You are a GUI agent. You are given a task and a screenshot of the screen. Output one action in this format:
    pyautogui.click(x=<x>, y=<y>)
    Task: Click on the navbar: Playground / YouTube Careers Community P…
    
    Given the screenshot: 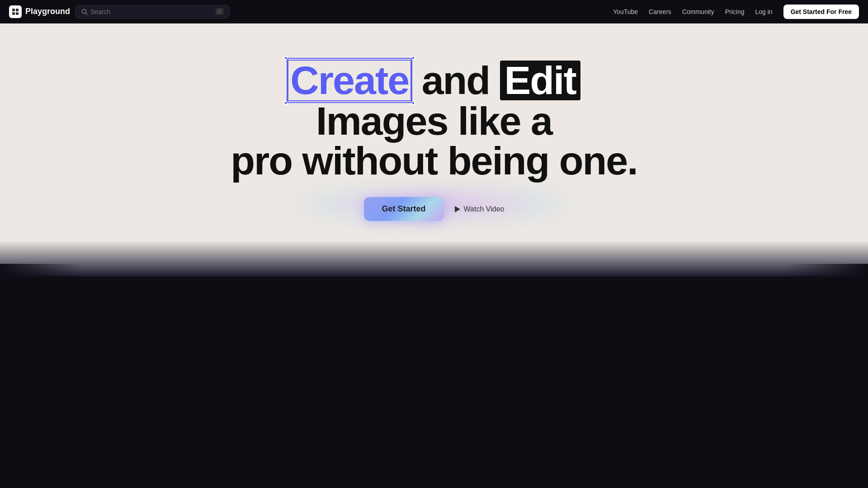 What is the action you would take?
    pyautogui.click(x=434, y=12)
    